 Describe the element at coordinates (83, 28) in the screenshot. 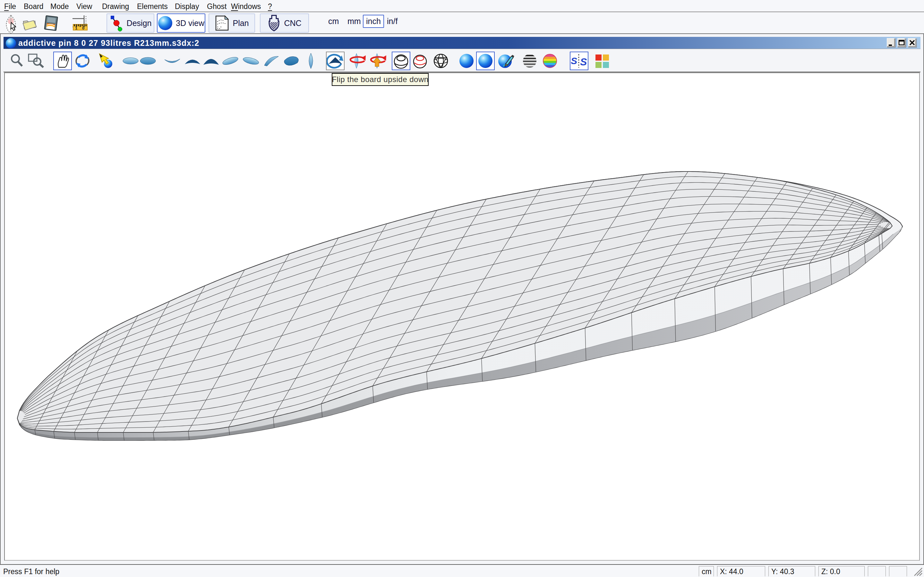

I see `svg-text: 0` at that location.